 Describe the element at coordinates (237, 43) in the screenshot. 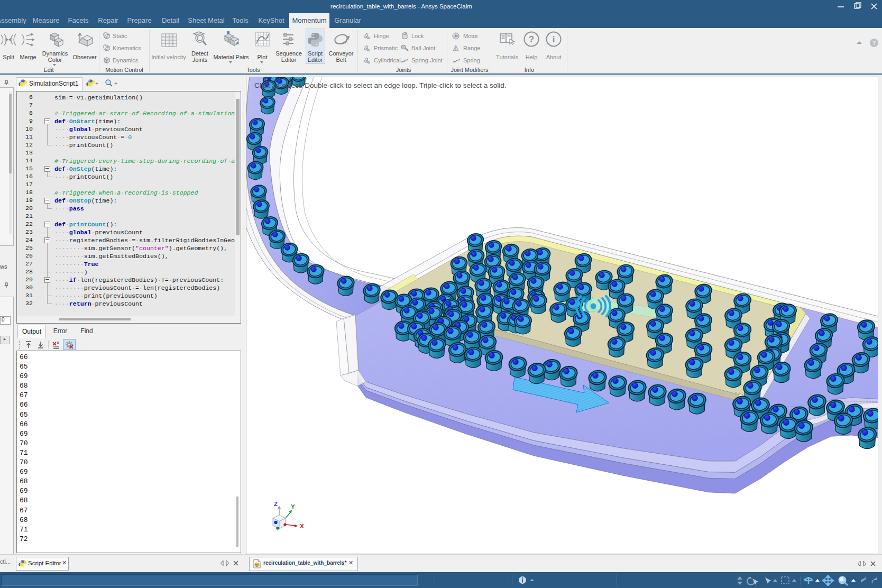

I see `svg-text: A` at that location.